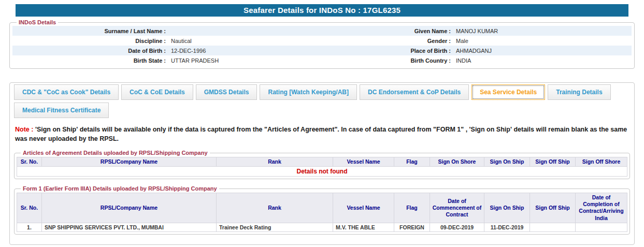 This screenshot has width=644, height=247. I want to click on cell-rank: Trainee Deck Rating, so click(275, 227).